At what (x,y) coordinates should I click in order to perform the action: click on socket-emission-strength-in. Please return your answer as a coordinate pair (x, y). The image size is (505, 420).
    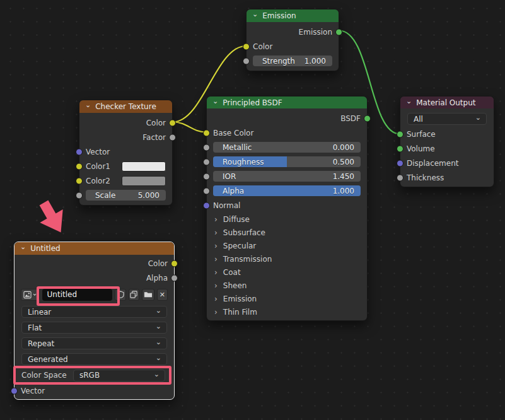
    Looking at the image, I should click on (246, 61).